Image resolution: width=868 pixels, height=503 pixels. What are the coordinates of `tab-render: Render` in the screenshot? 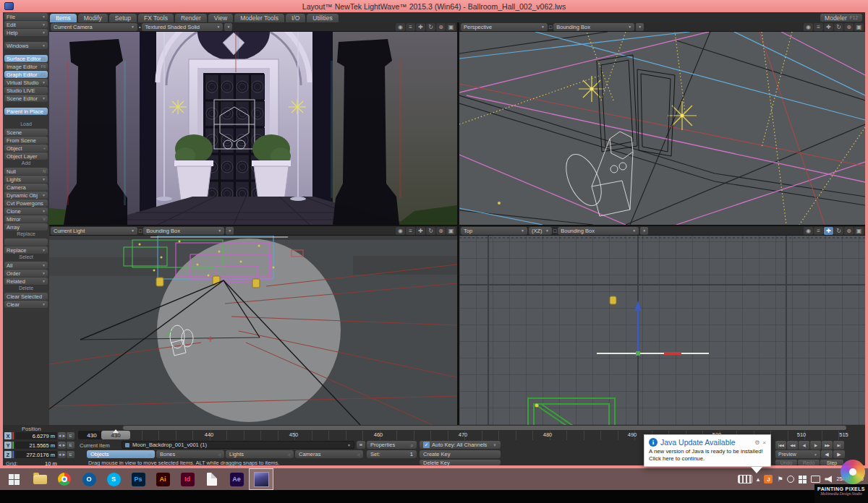 It's located at (191, 18).